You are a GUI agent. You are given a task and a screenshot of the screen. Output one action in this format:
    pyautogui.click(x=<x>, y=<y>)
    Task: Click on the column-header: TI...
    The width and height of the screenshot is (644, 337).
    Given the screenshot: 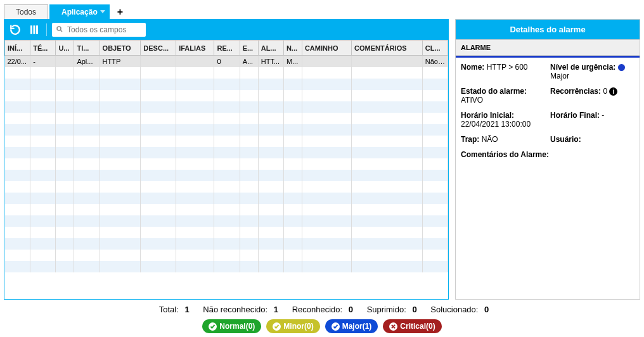 What is the action you would take?
    pyautogui.click(x=87, y=48)
    